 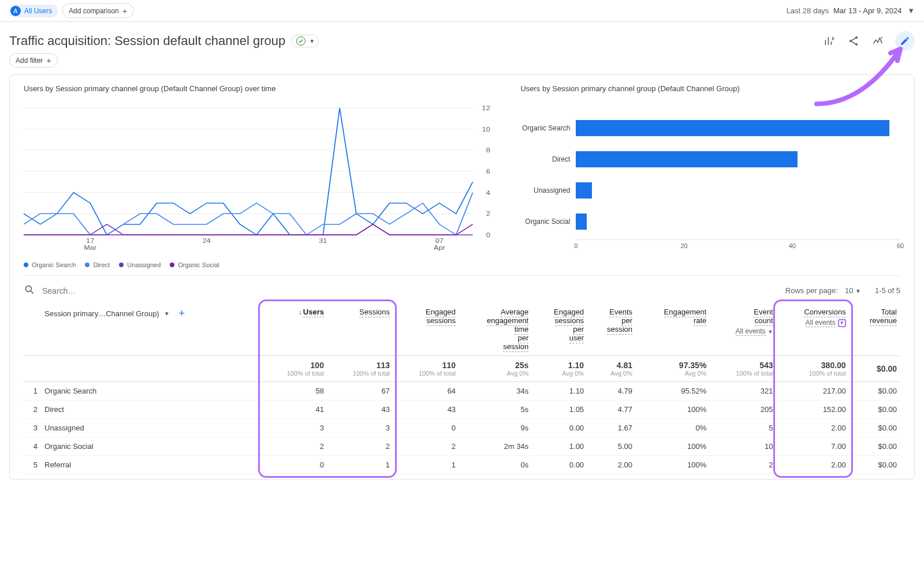 What do you see at coordinates (33, 60) in the screenshot?
I see `add-filter-chip: Add filter +` at bounding box center [33, 60].